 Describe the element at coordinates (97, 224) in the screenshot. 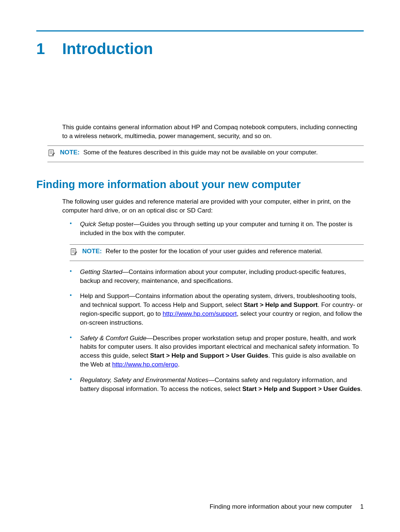

I see `item-title: Quick Setup` at that location.